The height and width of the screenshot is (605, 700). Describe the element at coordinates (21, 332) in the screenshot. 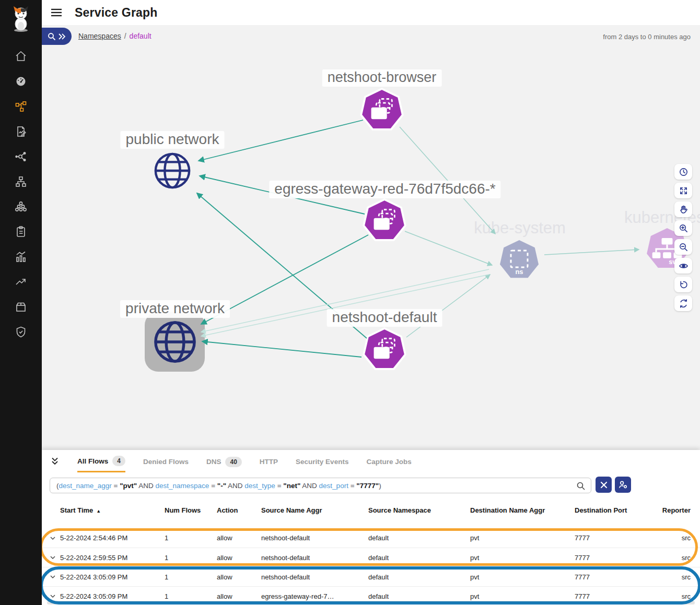

I see `sidebar-item-threat-defense` at that location.